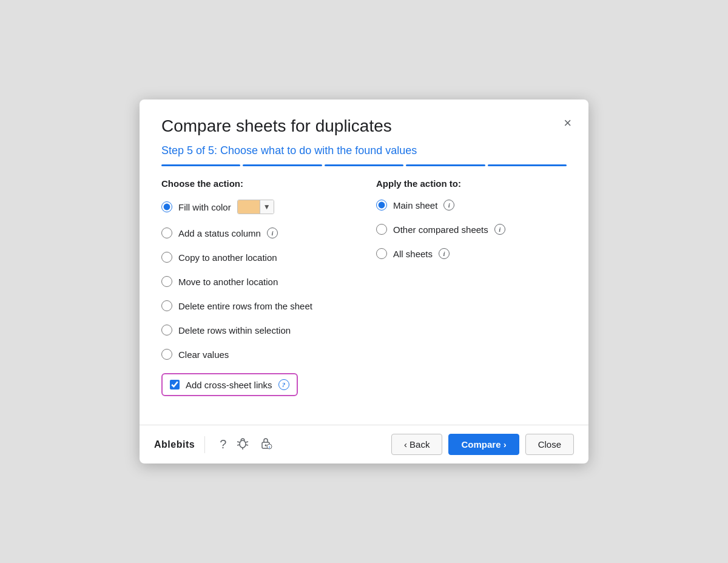 The width and height of the screenshot is (728, 563). Describe the element at coordinates (229, 385) in the screenshot. I see `label-cross-sheet-links: Add cross-sheet links` at that location.